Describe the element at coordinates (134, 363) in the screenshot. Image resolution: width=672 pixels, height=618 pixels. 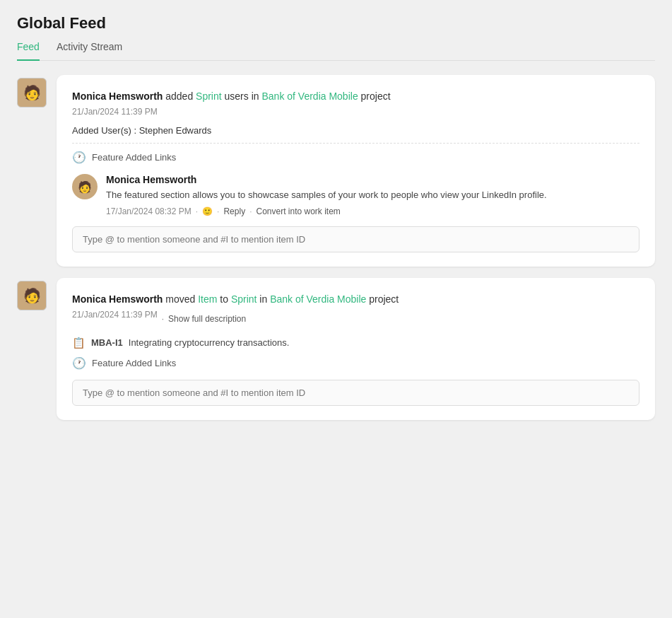
I see `feature-label-2: Feature Added Links` at that location.